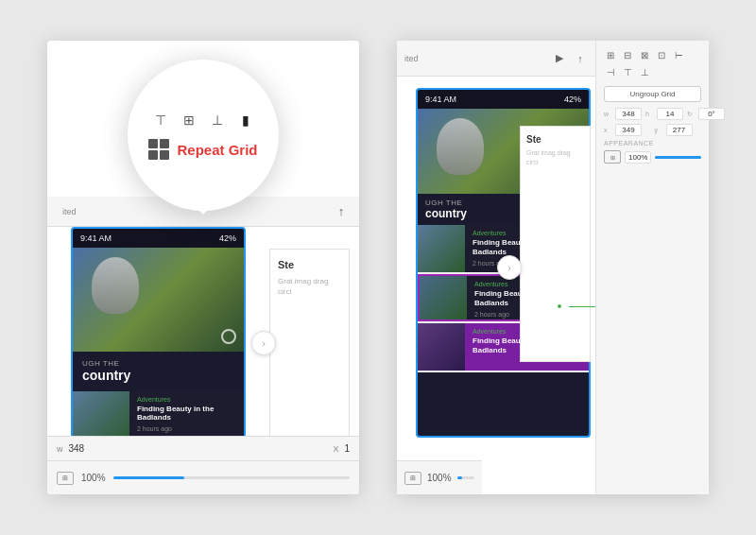 This screenshot has height=535, width=756. I want to click on rp-zoom-box: ⊞, so click(413, 478).